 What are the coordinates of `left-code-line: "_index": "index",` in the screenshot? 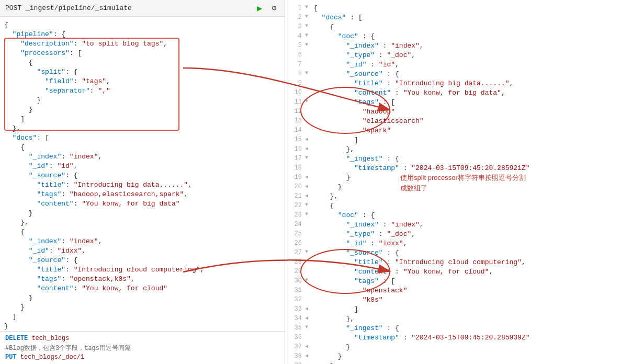 It's located at (142, 157).